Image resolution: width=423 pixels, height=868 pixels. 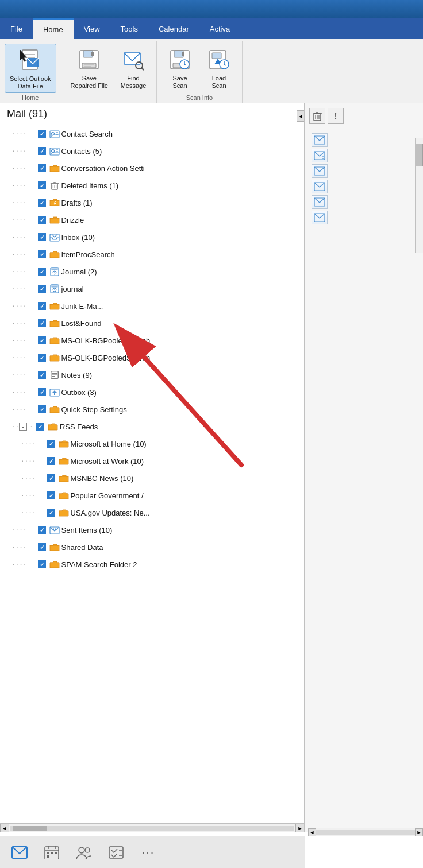 What do you see at coordinates (152, 220) in the screenshot?
I see `tree-item-drizzle: ···· Drizzle` at bounding box center [152, 220].